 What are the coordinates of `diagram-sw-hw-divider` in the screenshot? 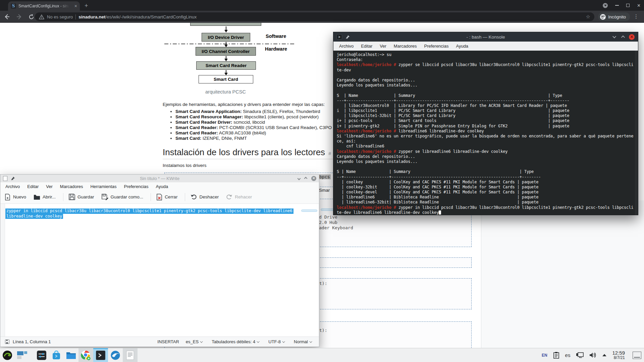 It's located at (230, 44).